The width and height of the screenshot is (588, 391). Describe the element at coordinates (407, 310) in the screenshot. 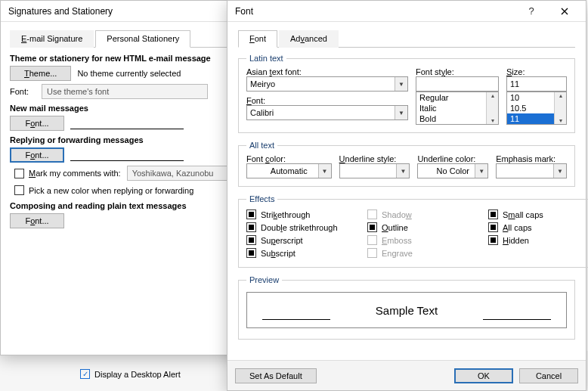

I see `preview-text: Sample Text` at that location.